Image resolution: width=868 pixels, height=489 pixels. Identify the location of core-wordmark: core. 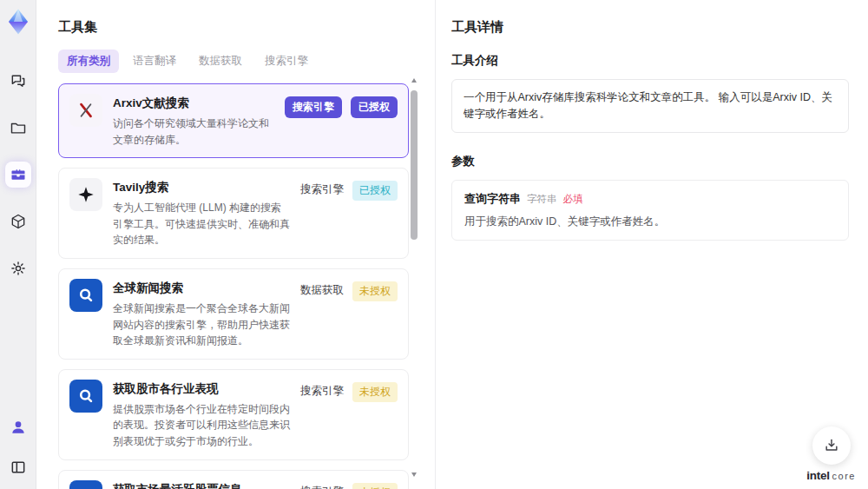
(844, 476).